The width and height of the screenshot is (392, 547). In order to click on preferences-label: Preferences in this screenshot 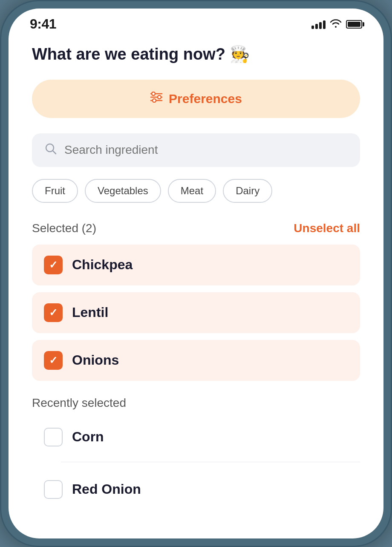, I will do `click(205, 99)`.